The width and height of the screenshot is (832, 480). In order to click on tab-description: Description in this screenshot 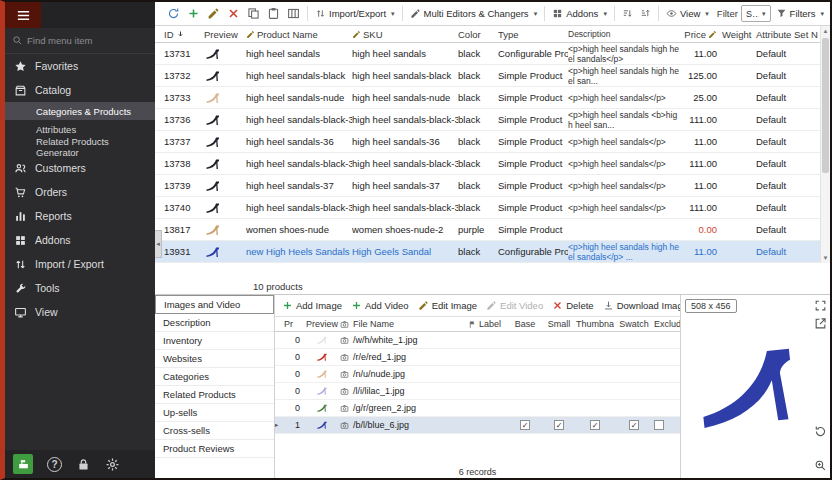, I will do `click(214, 323)`.